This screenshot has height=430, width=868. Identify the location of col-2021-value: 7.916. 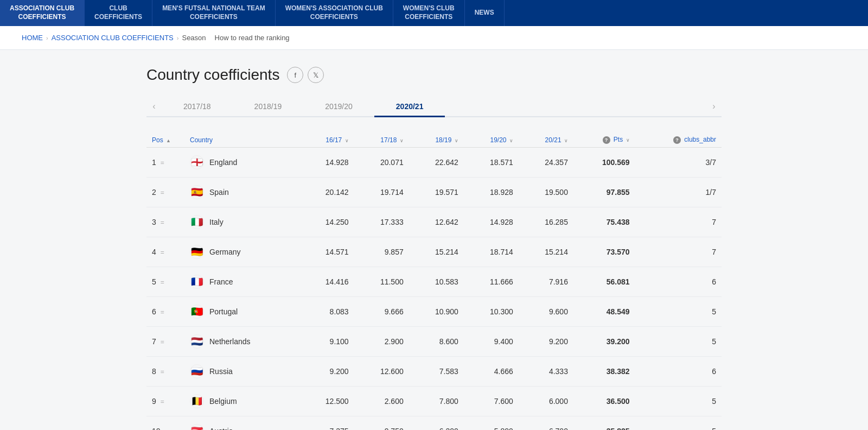
(546, 282).